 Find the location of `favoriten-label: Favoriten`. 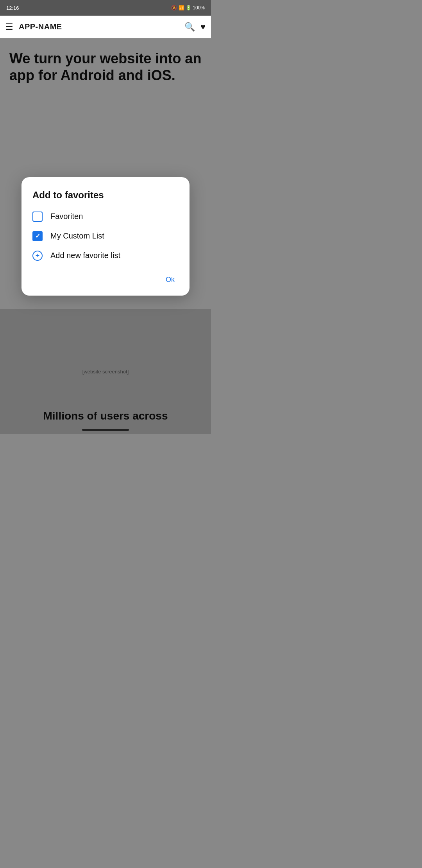

favoriten-label: Favoriten is located at coordinates (66, 217).